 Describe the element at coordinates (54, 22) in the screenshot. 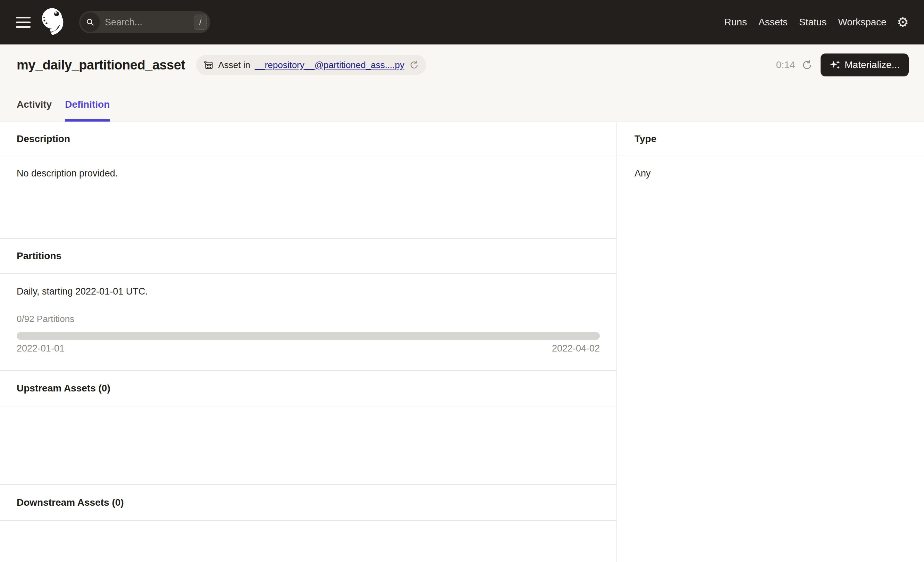

I see `dagster-logo-icon` at that location.